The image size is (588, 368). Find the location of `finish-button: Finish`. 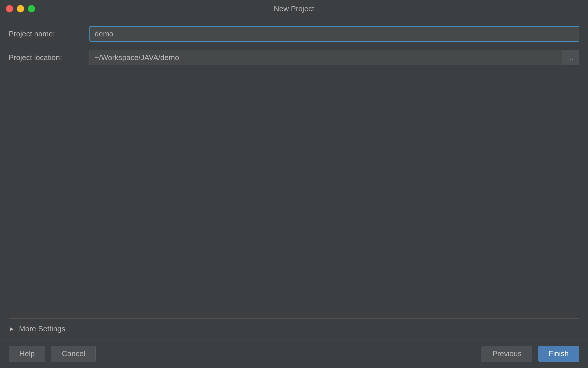

finish-button: Finish is located at coordinates (559, 354).